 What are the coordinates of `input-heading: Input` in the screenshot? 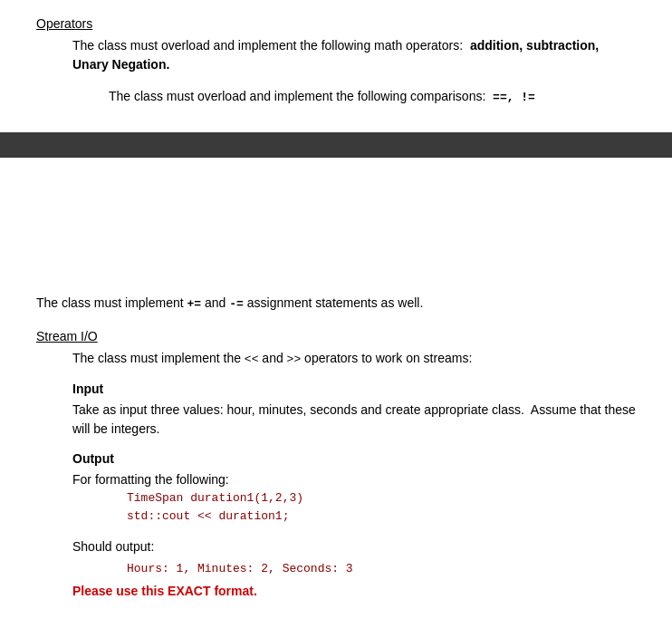 It's located at (354, 390).